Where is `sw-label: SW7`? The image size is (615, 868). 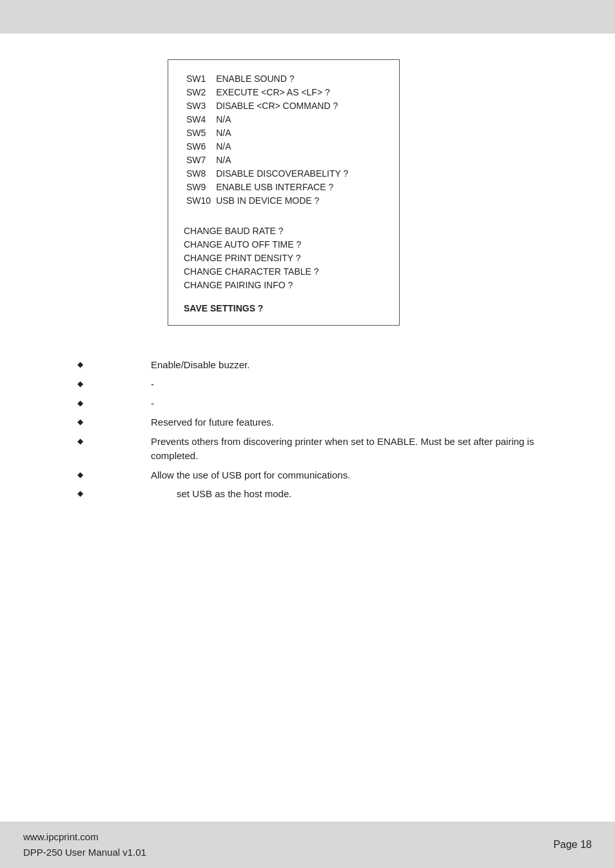
sw-label: SW7 is located at coordinates (199, 160).